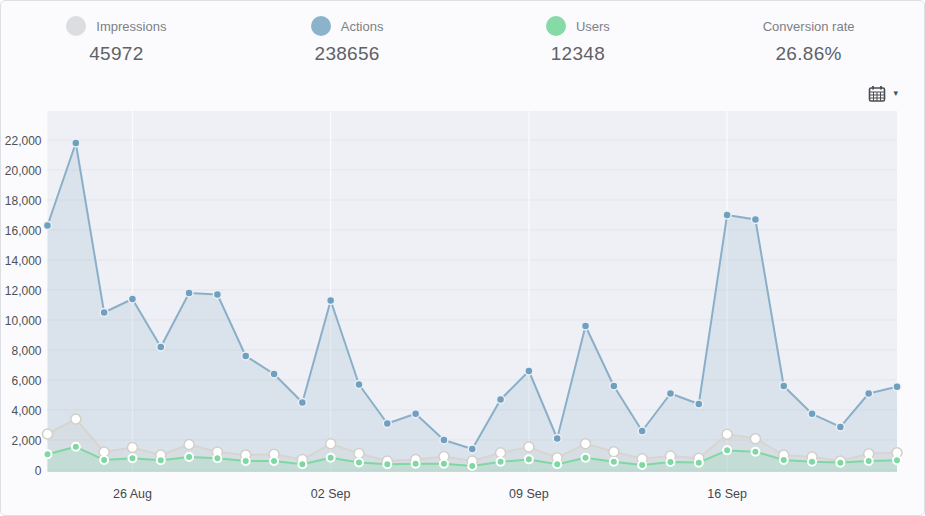 The width and height of the screenshot is (925, 516). What do you see at coordinates (76, 26) in the screenshot?
I see `impressions-legend-dot` at bounding box center [76, 26].